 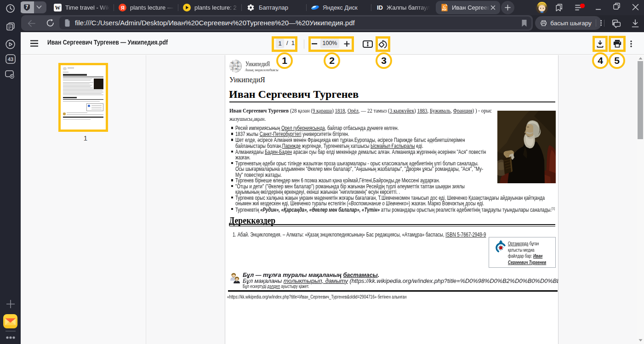 What do you see at coordinates (238, 62) in the screenshot?
I see `svg-text: И` at bounding box center [238, 62].